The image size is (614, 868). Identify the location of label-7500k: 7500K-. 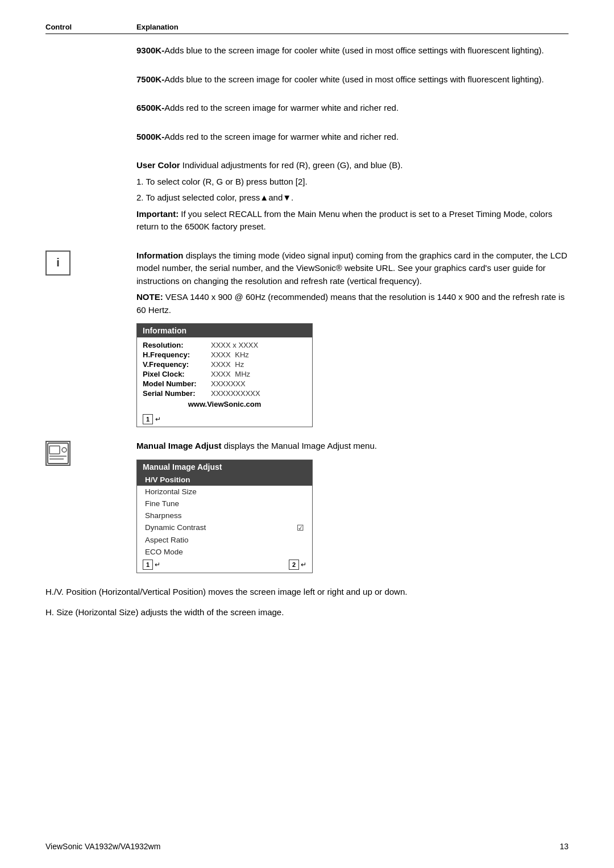
(150, 80).